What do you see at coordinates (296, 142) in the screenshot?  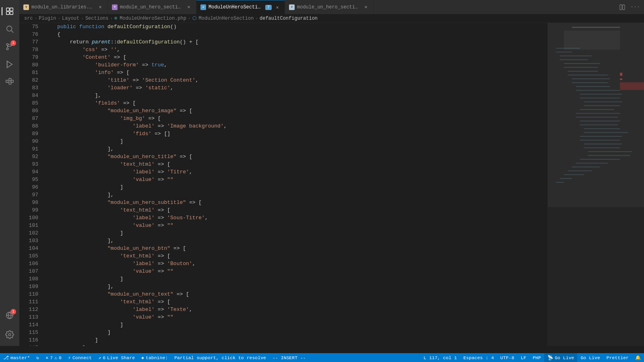 I see `code-line-90: ]` at bounding box center [296, 142].